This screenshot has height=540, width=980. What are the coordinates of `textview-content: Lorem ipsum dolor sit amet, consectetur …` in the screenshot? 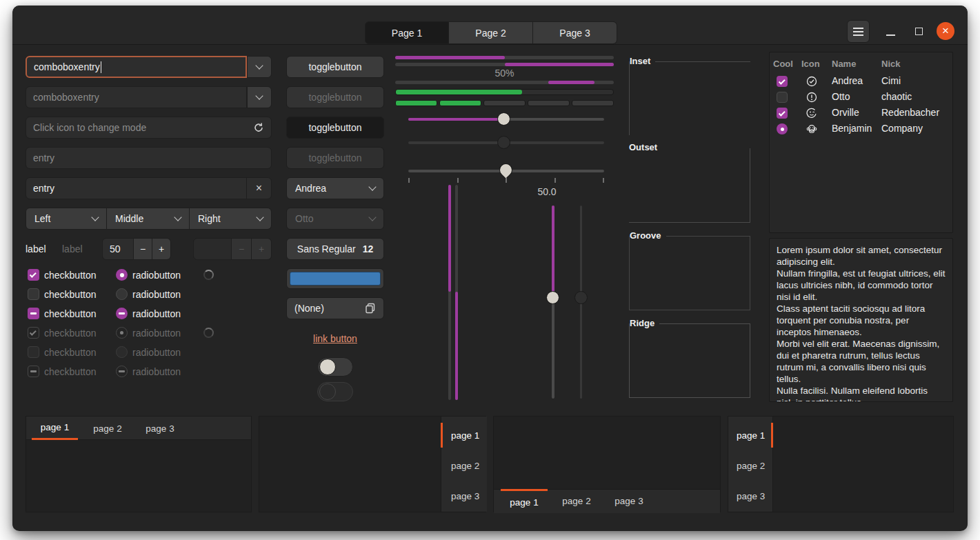 It's located at (861, 320).